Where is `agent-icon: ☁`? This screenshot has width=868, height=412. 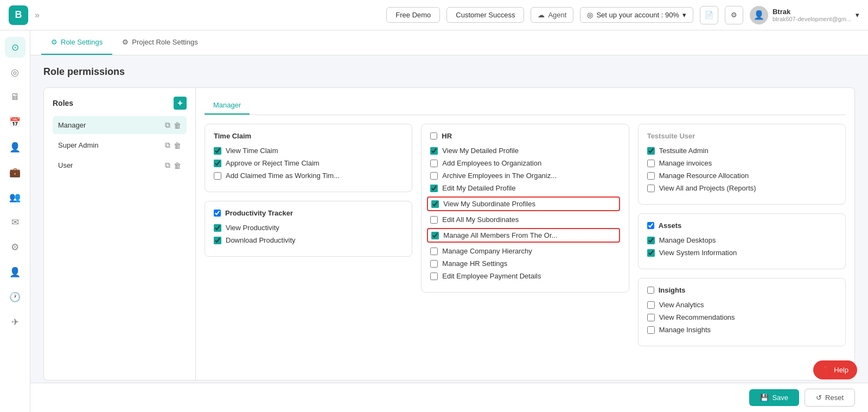
agent-icon: ☁ is located at coordinates (541, 15).